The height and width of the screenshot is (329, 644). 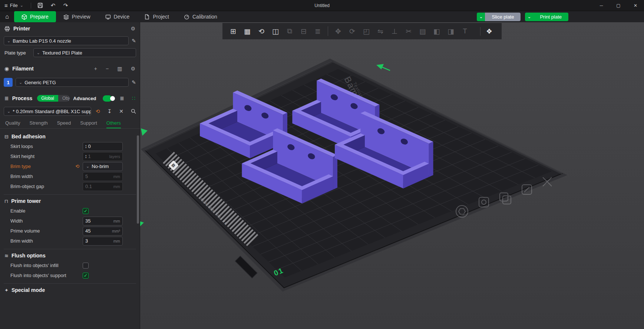 I want to click on tab-quality: Quality, so click(x=13, y=124).